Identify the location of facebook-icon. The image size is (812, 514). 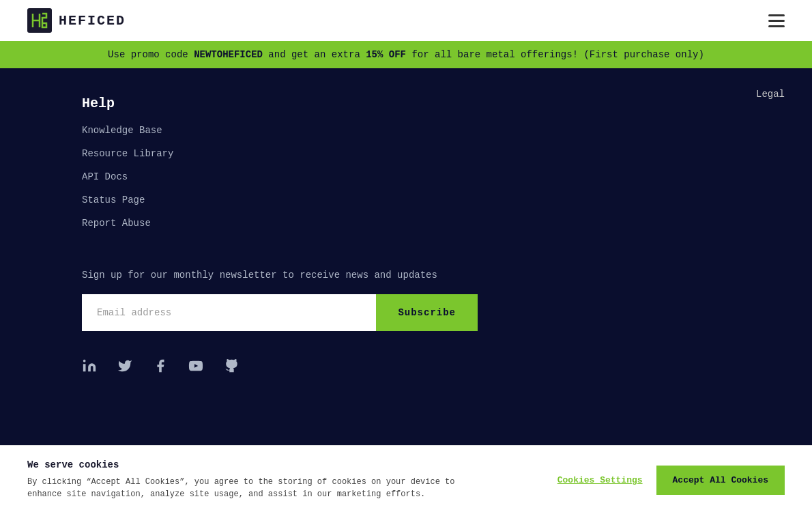
(160, 366).